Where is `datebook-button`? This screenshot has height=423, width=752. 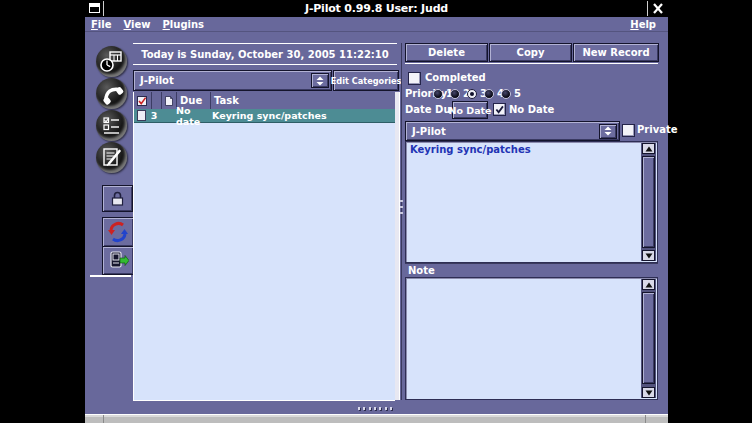 datebook-button is located at coordinates (112, 62).